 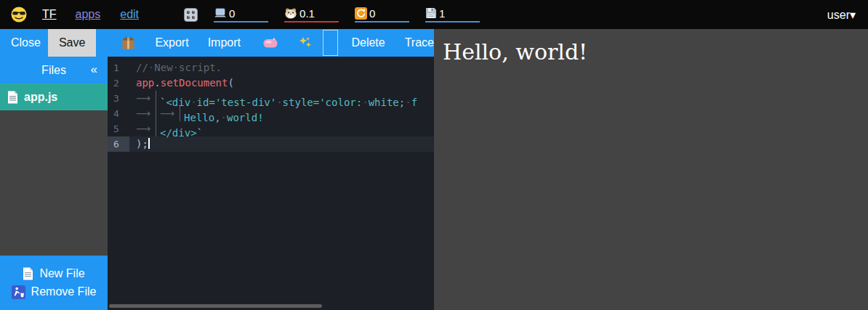 What do you see at coordinates (442, 13) in the screenshot?
I see `metric-value: 1` at bounding box center [442, 13].